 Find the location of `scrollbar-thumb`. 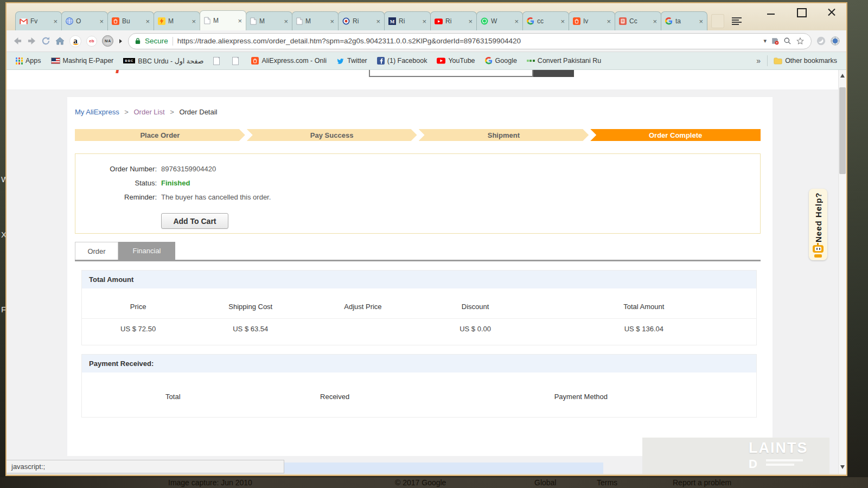

scrollbar-thumb is located at coordinates (843, 131).